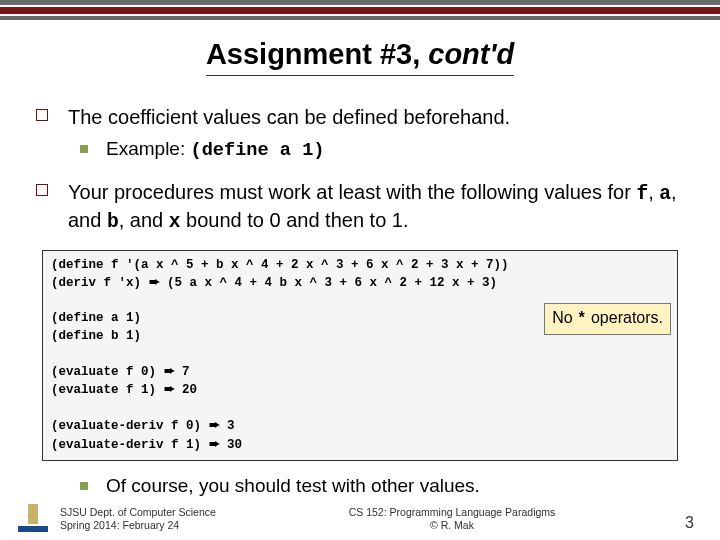 This screenshot has height=540, width=720. What do you see at coordinates (232, 445) in the screenshot?
I see `code-result: 30` at bounding box center [232, 445].